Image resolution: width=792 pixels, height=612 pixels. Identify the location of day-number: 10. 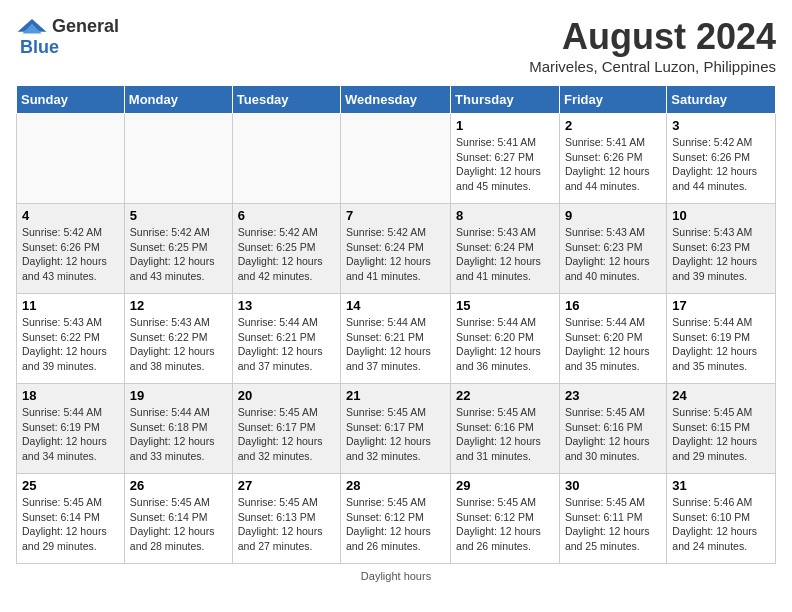
(721, 216).